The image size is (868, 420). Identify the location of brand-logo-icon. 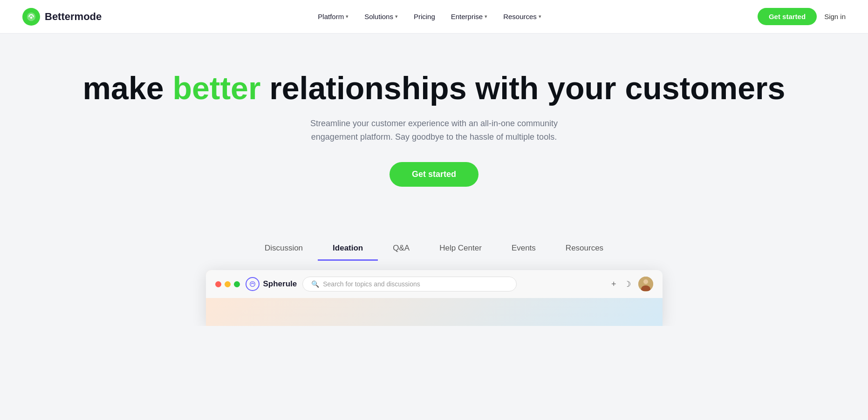
(253, 284).